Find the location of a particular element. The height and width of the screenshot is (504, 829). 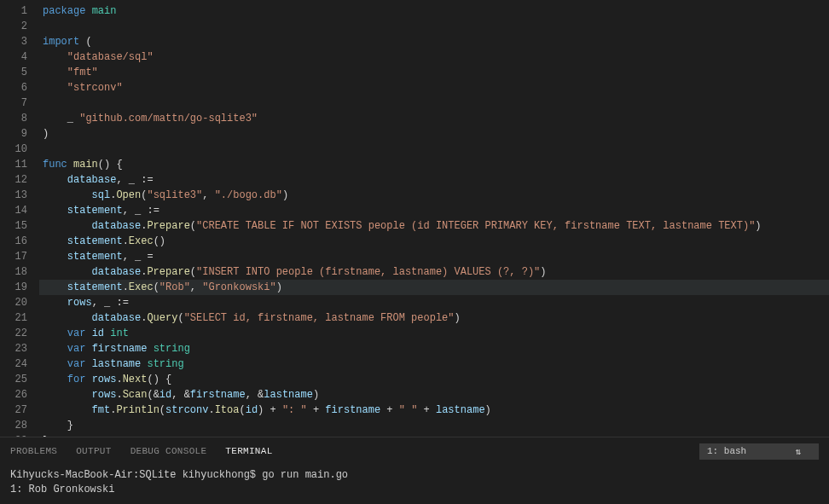

line-number: 3 is located at coordinates (14, 42).